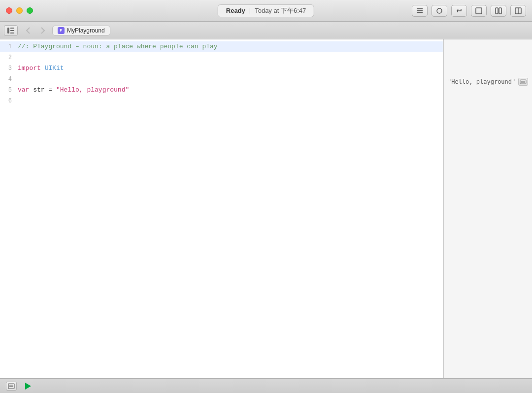 The width and height of the screenshot is (532, 393). I want to click on close-button, so click(9, 11).